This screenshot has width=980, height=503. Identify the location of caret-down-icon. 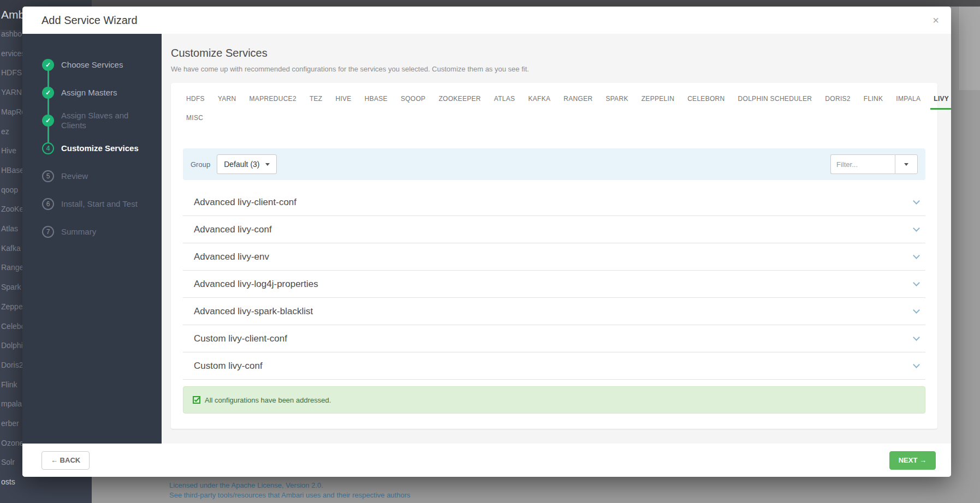
(906, 165).